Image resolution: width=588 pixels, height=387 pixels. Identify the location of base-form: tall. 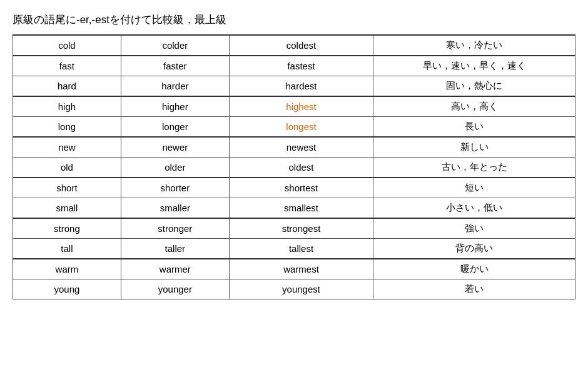
(68, 249).